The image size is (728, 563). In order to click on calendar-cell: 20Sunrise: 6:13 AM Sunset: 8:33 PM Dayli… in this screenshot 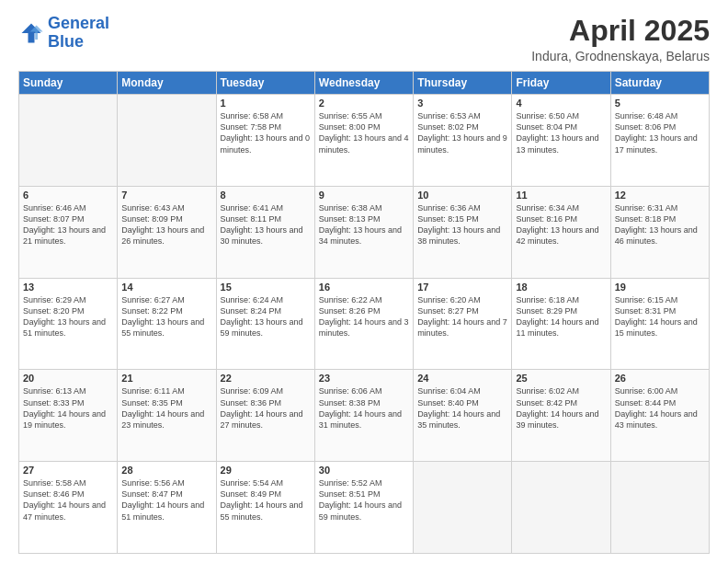, I will do `click(68, 416)`.